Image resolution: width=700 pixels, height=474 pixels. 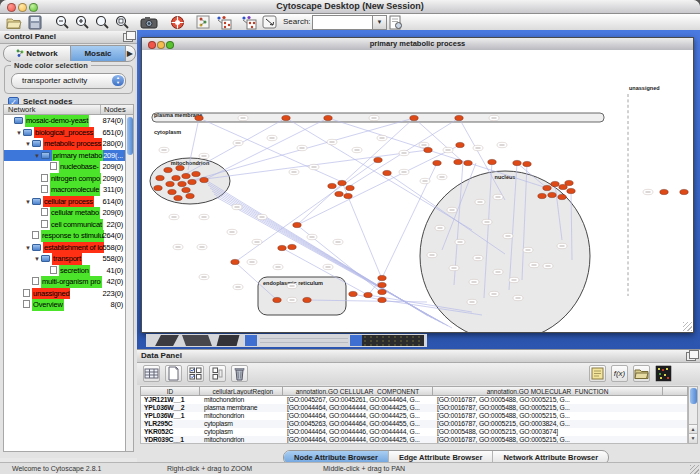 I want to click on new-attribute-icon, so click(x=174, y=374).